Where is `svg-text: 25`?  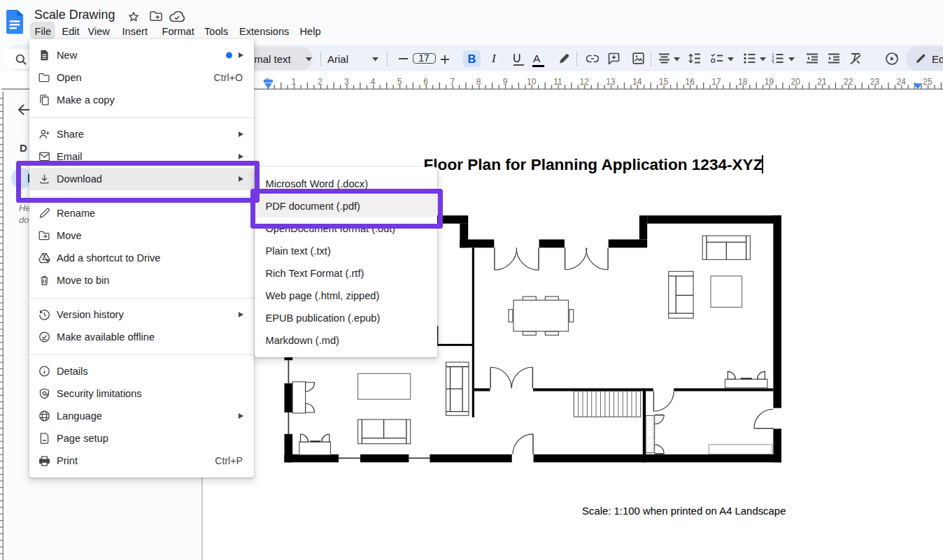
svg-text: 25 is located at coordinates (928, 82).